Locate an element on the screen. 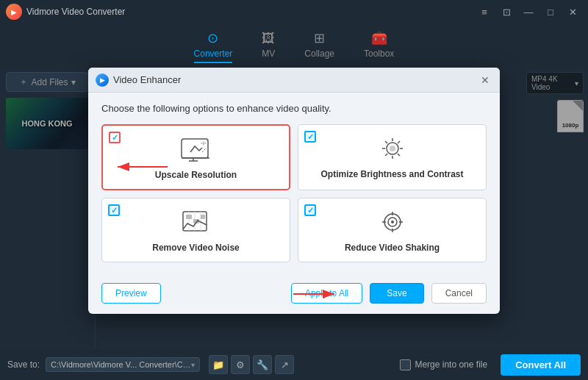 The image size is (588, 380). dialog-title-bar: ▶ Video Enhancer ✕ is located at coordinates (294, 80).